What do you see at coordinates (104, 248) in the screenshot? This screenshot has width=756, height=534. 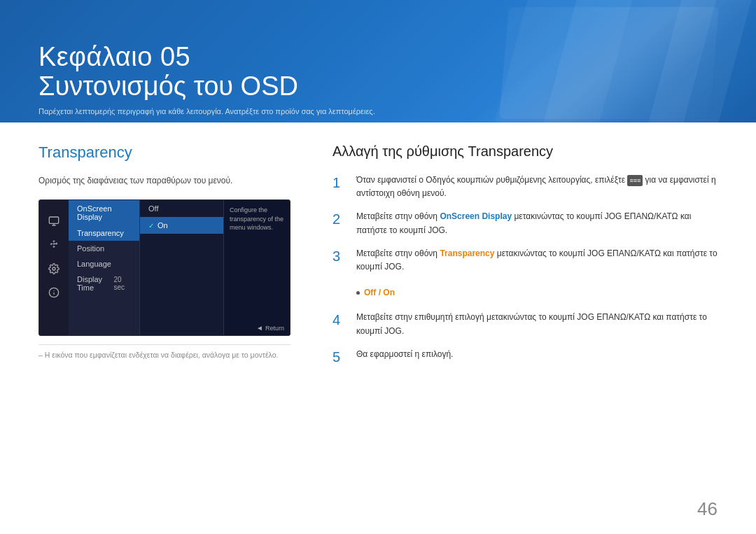 I see `osd-menu-item-position: Position` at bounding box center [104, 248].